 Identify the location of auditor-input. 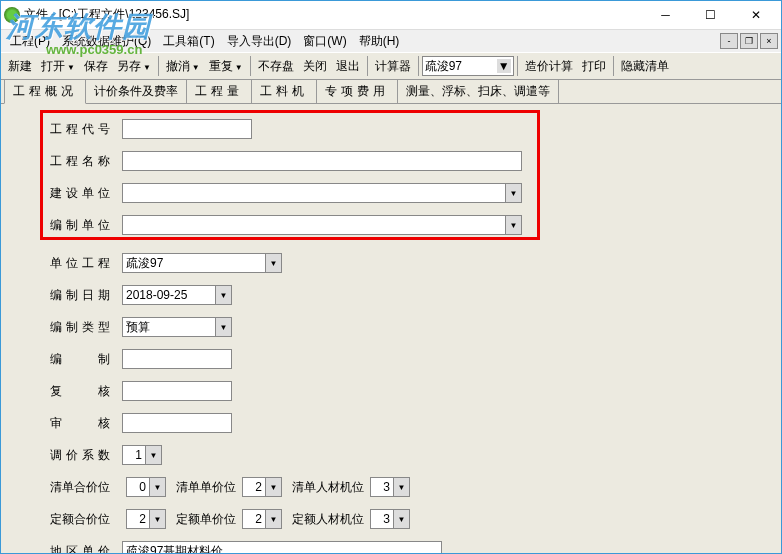
(177, 423).